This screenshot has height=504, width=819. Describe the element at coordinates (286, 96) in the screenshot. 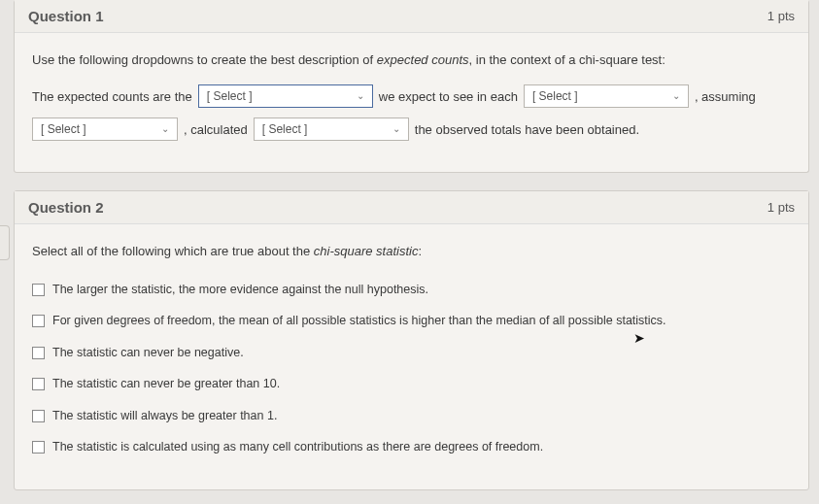

I see `q1-dropdown-1: [ Select ] ⌄` at that location.